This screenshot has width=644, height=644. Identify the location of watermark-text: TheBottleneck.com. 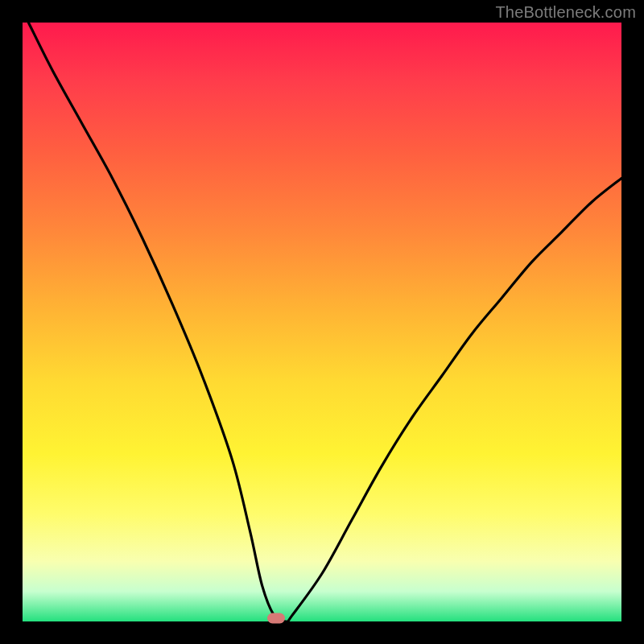
(565, 13).